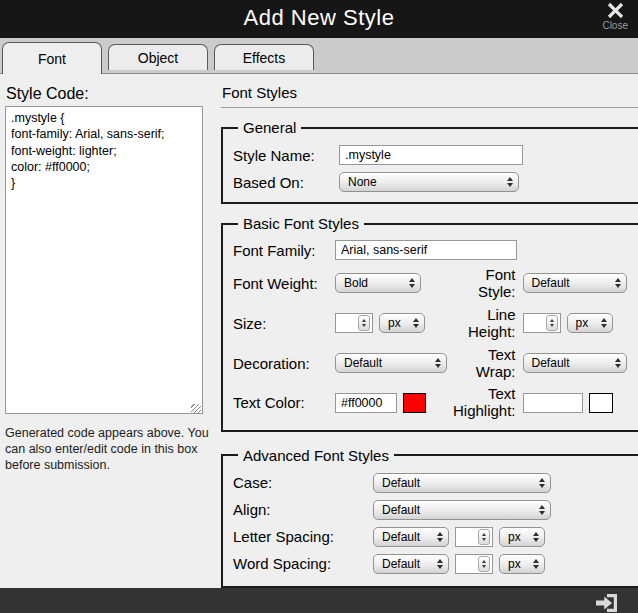  What do you see at coordinates (616, 10) in the screenshot?
I see `close-icon` at bounding box center [616, 10].